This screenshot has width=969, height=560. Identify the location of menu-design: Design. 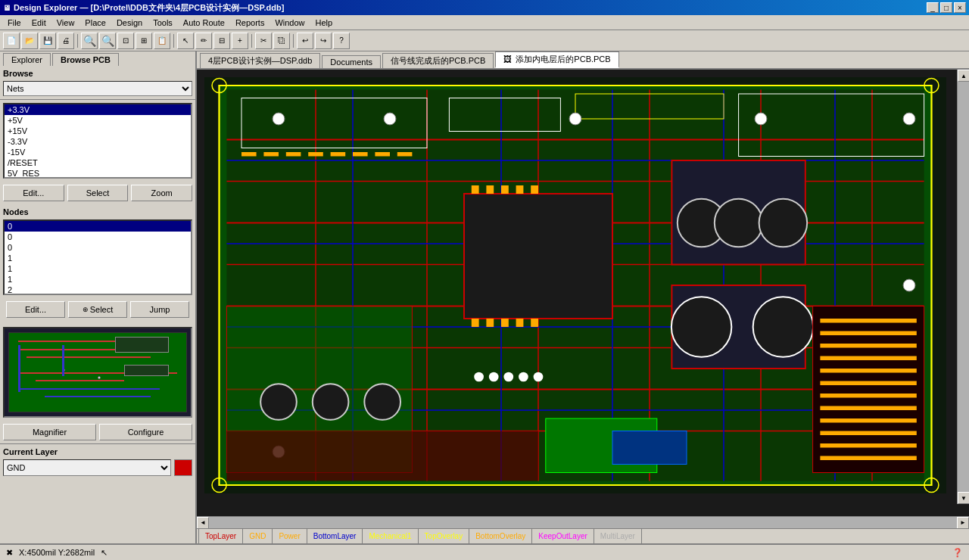
(129, 23).